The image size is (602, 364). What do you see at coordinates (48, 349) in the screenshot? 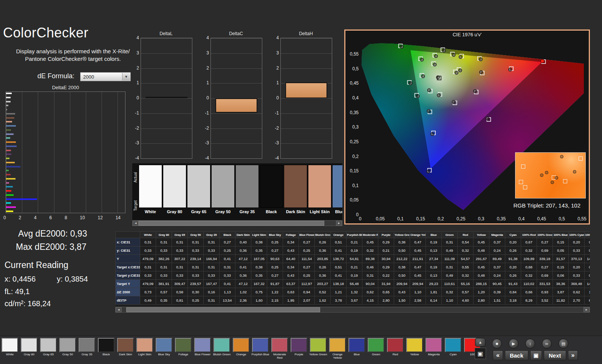
I see `patch-button-gray-65: Gray 65` at bounding box center [48, 349].